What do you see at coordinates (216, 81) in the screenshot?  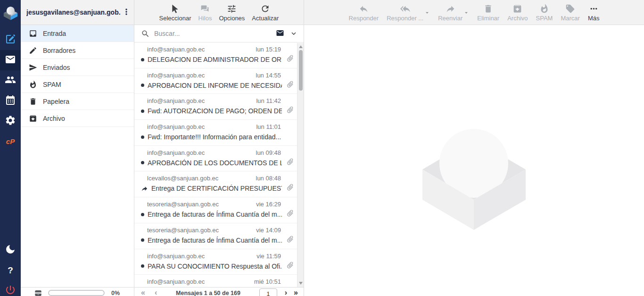 I see `message-row: info@sanjuan.gob.ec lun 14:55 APROBACION…` at bounding box center [216, 81].